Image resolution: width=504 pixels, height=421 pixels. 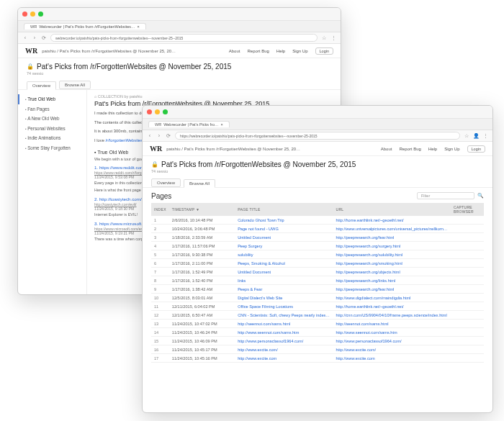 I want to click on star-icon: ☆, so click(x=467, y=136).